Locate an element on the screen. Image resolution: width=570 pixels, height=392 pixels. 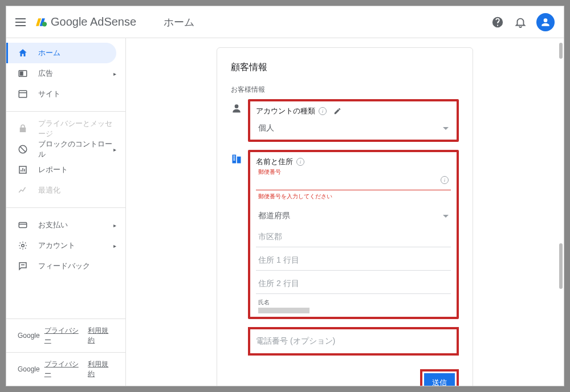
postal-error: 郵便番号を入力してください is located at coordinates (353, 195).